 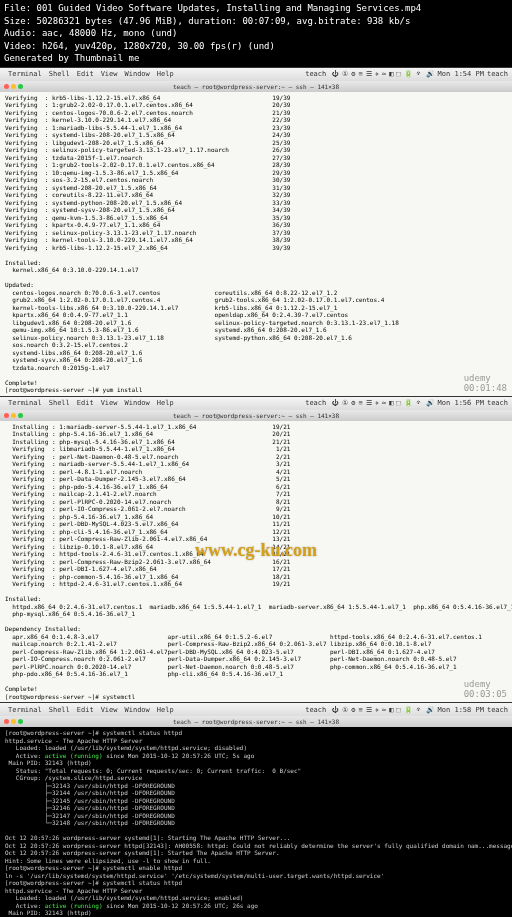 What do you see at coordinates (486, 383) in the screenshot?
I see `udemy-badge: udemy00:01:48` at bounding box center [486, 383].